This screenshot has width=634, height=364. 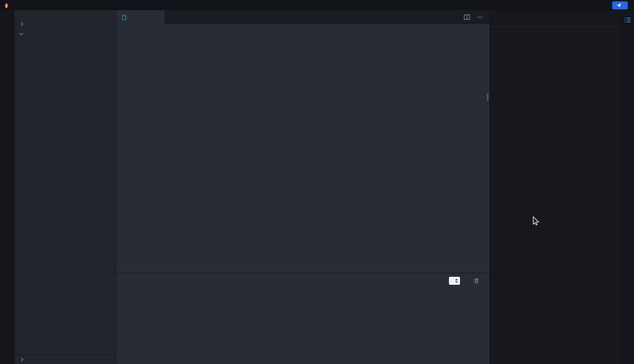 I want to click on clear-output-icon, so click(x=477, y=281).